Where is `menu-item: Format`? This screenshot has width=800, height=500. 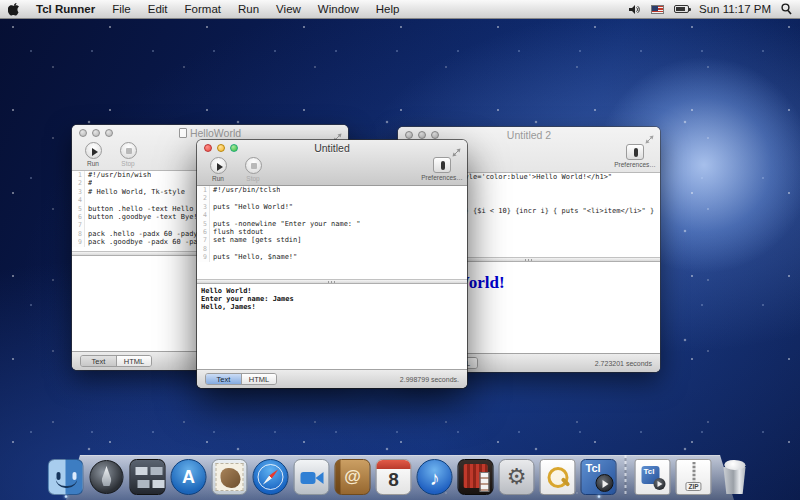 menu-item: Format is located at coordinates (203, 9).